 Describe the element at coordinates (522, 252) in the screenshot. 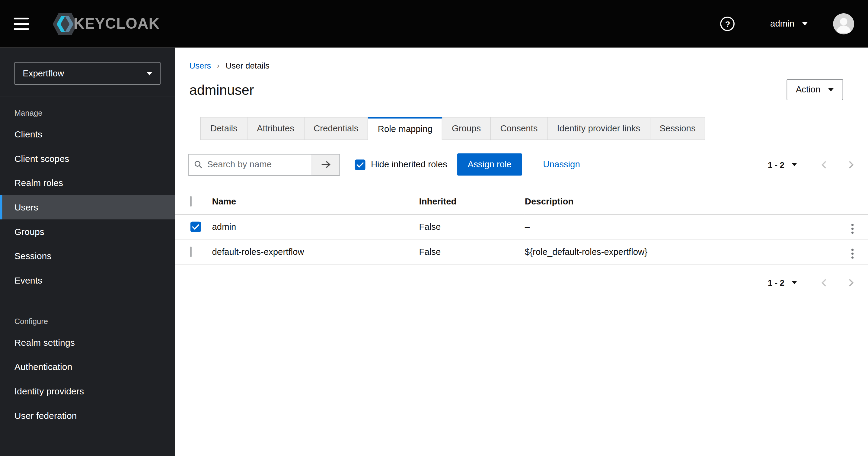

I see `table-row: default-roles-expertflow False ${role_de…` at that location.